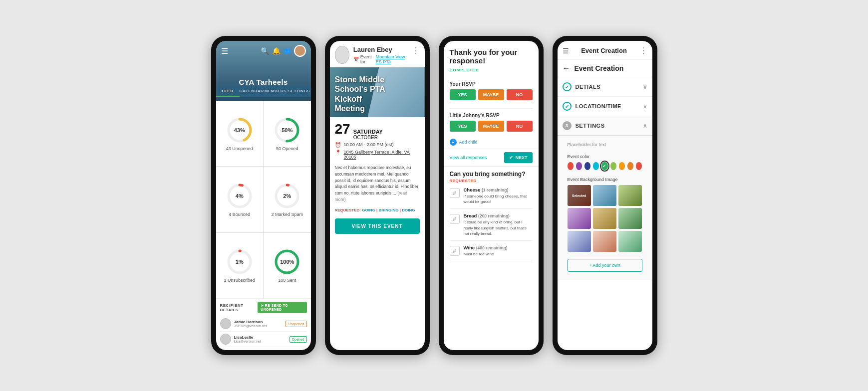 This screenshot has width=868, height=391. What do you see at coordinates (240, 280) in the screenshot?
I see `stat-label: 1 Unsubscribed` at bounding box center [240, 280].